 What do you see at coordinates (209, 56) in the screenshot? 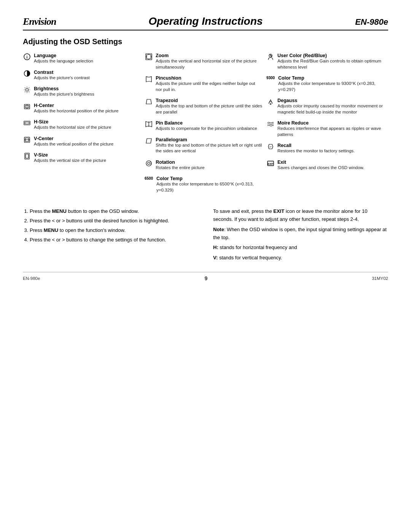
I see `zoom-label: Zoom` at bounding box center [209, 56].